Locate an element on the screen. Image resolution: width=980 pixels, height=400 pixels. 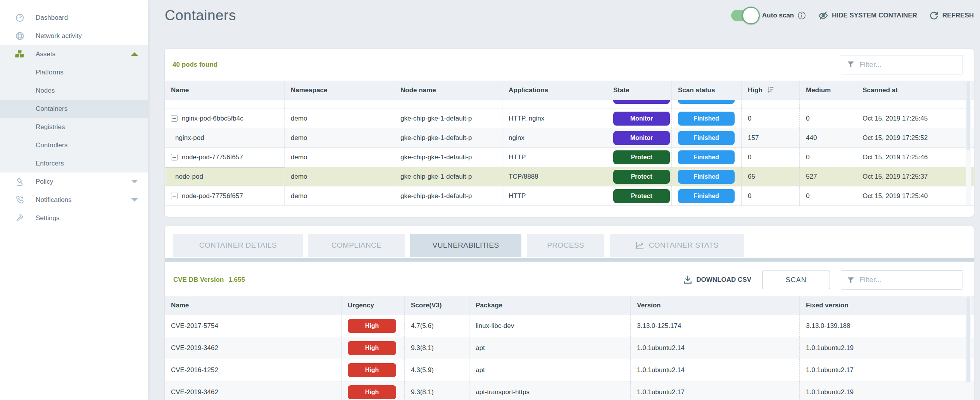
column-header-namespace: Namespace is located at coordinates (339, 90).